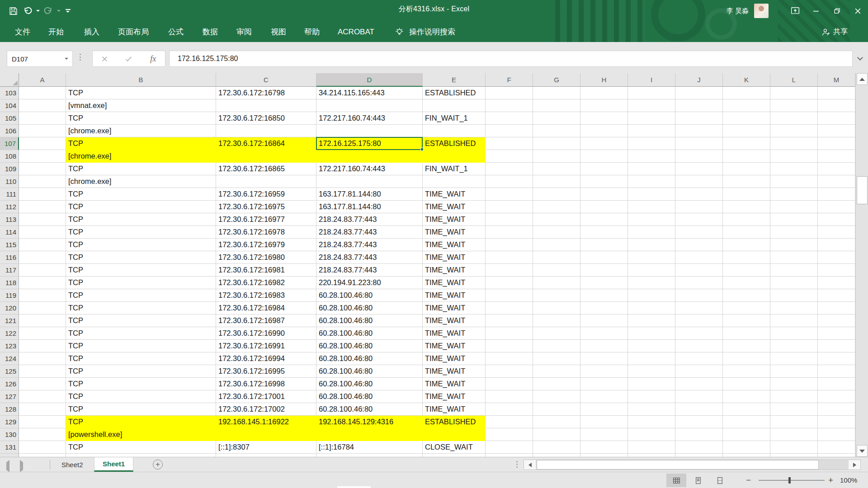 This screenshot has width=868, height=488. Describe the element at coordinates (9, 296) in the screenshot. I see `row-header-119: 119` at that location.